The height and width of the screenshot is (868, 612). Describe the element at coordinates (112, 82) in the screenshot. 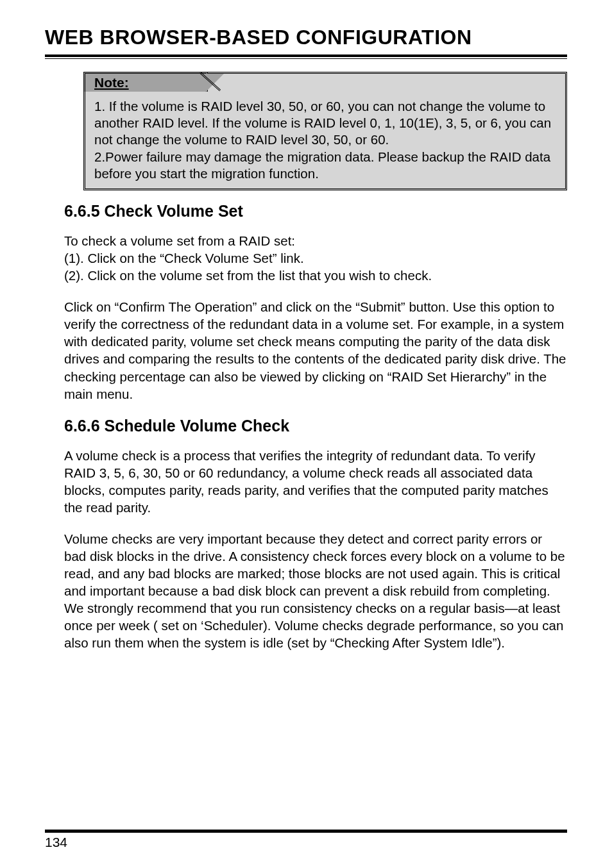

I see `note-label: Note:` at that location.